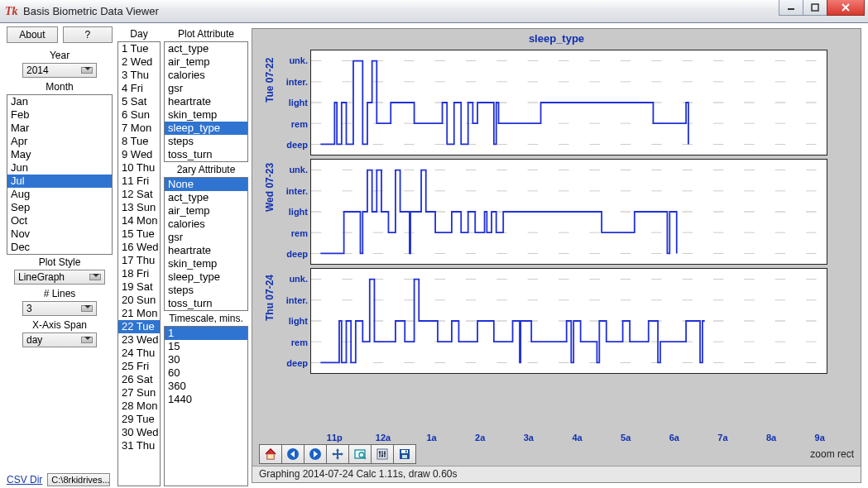 The image size is (868, 488). Describe the element at coordinates (139, 327) in the screenshot. I see `list-item: 22 Tue` at that location.